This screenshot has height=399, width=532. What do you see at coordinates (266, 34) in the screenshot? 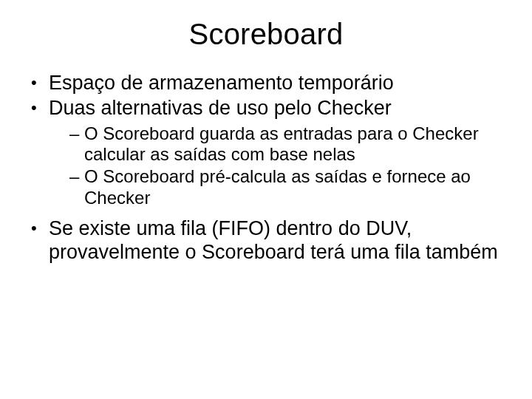
I see `slide-title: Scoreboard` at bounding box center [266, 34].